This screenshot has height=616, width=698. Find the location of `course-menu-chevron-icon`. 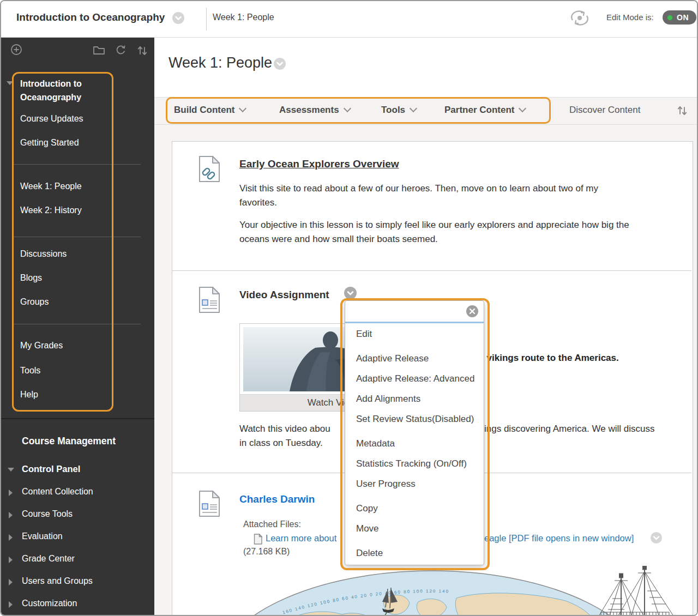

course-menu-chevron-icon is located at coordinates (178, 19).